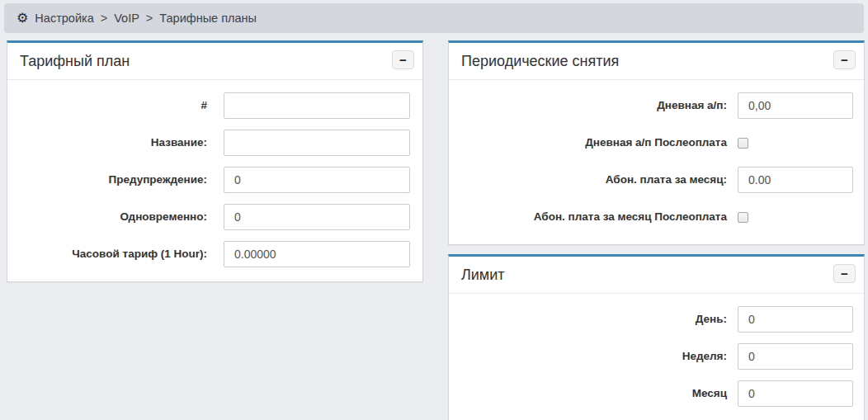  I want to click on field-label: Дневная а/п:, so click(594, 106).